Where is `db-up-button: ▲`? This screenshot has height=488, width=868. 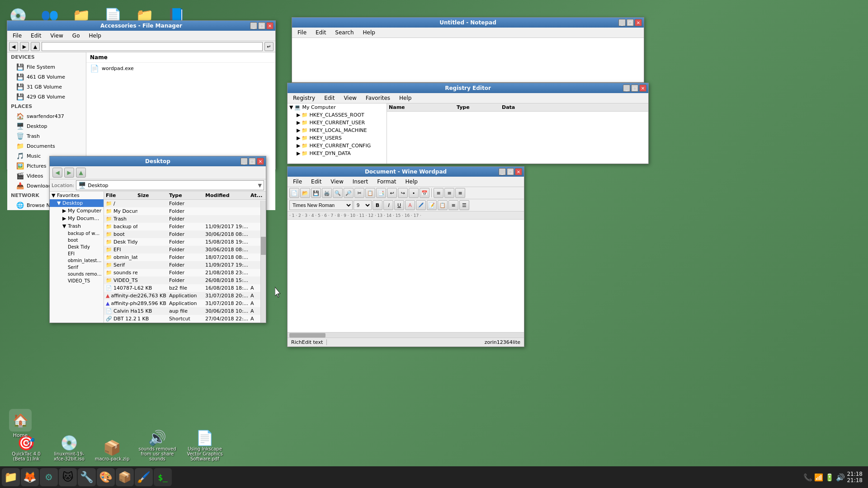
db-up-button: ▲ is located at coordinates (81, 173).